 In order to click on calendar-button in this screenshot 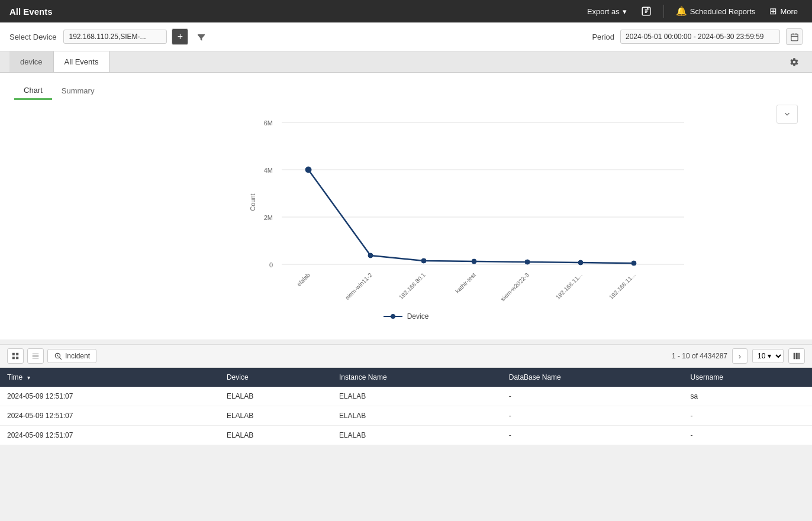, I will do `click(794, 37)`.